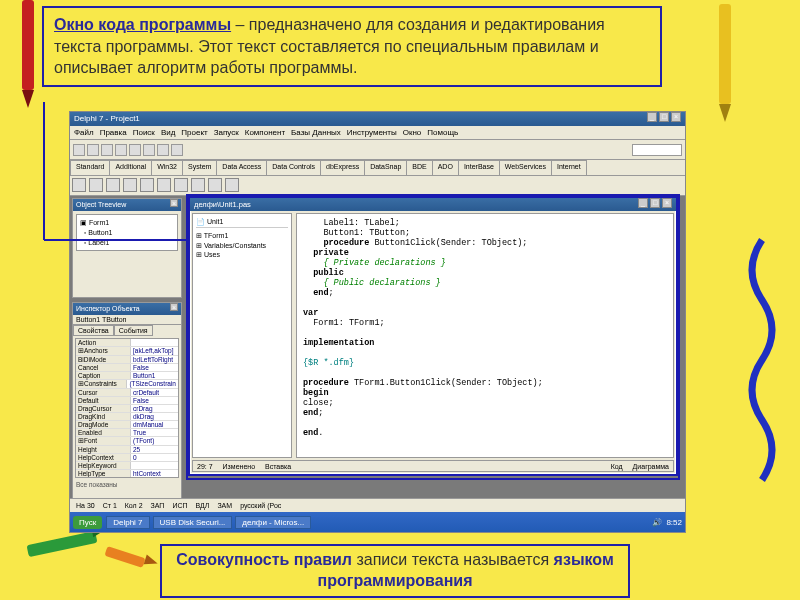 Image resolution: width=800 pixels, height=600 pixels. I want to click on component-tab: Additional, so click(130, 168).